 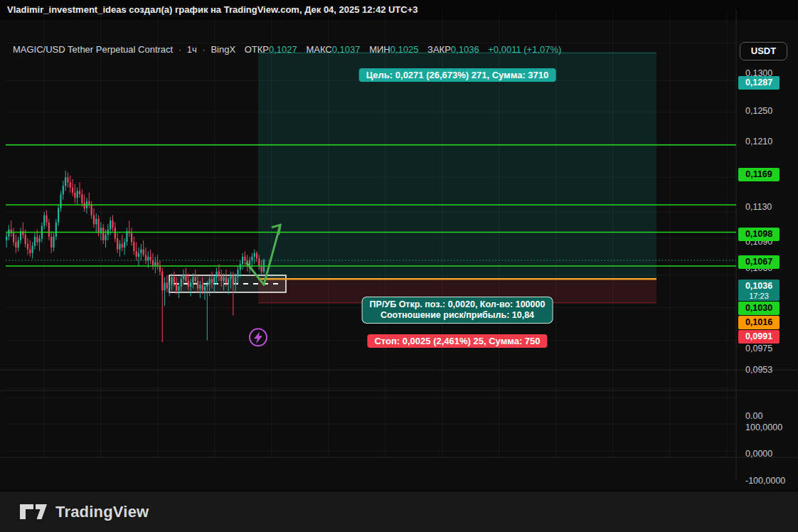 What do you see at coordinates (457, 341) in the screenshot?
I see `position-stop-label: Стоп: 0,0025 (2,461%) 25, Сумма: 750` at bounding box center [457, 341].